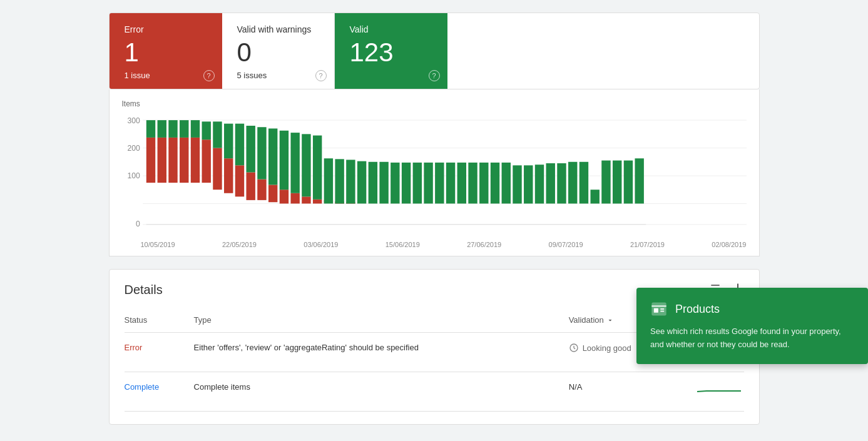  What do you see at coordinates (382, 392) in the screenshot?
I see `row2-type: Complete items` at bounding box center [382, 392].